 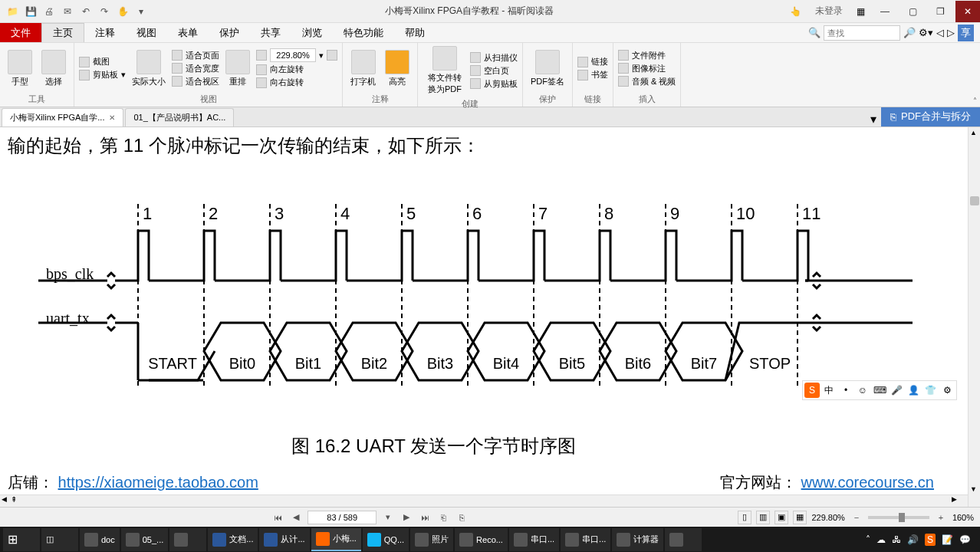 I want to click on task-serial1: 串口..., so click(x=534, y=540).